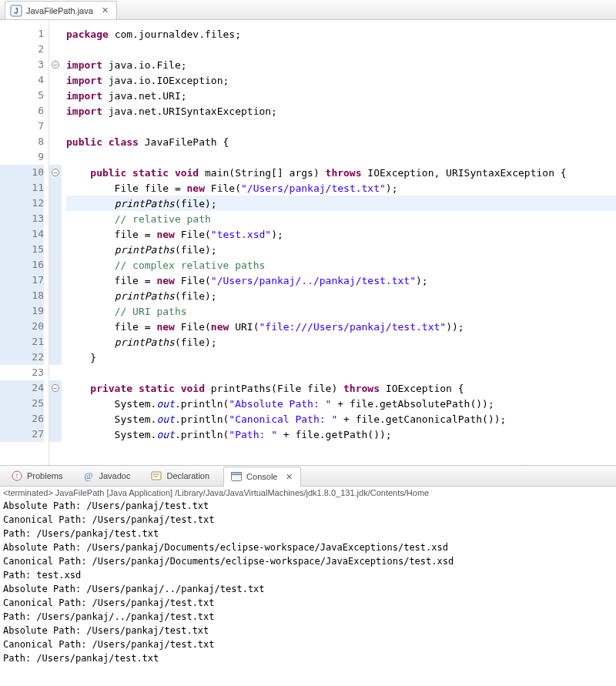 The image size is (616, 686). What do you see at coordinates (341, 65) in the screenshot?
I see `code-line: import java.io.File;` at bounding box center [341, 65].